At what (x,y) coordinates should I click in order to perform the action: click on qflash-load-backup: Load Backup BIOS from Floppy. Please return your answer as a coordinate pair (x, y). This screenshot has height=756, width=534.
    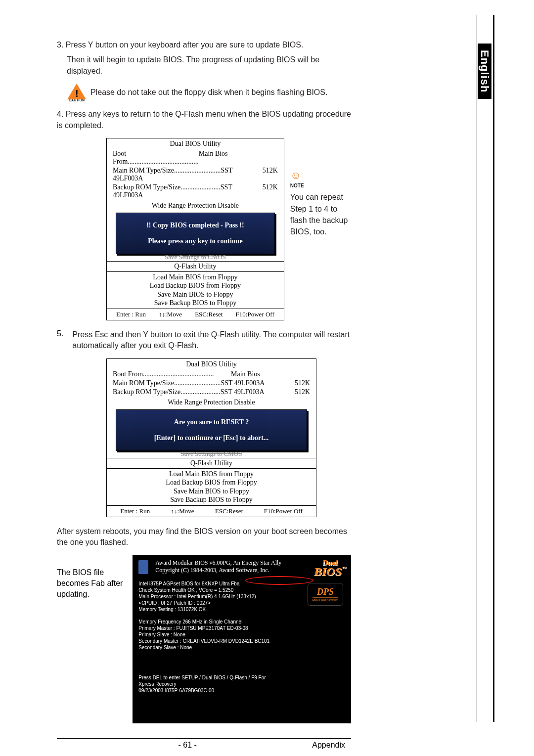
    Looking at the image, I should click on (195, 286).